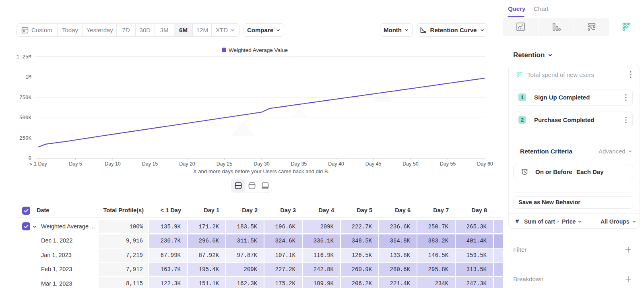 This screenshot has width=644, height=288. What do you see at coordinates (336, 164) in the screenshot?
I see `svg-text: Day 40` at bounding box center [336, 164].